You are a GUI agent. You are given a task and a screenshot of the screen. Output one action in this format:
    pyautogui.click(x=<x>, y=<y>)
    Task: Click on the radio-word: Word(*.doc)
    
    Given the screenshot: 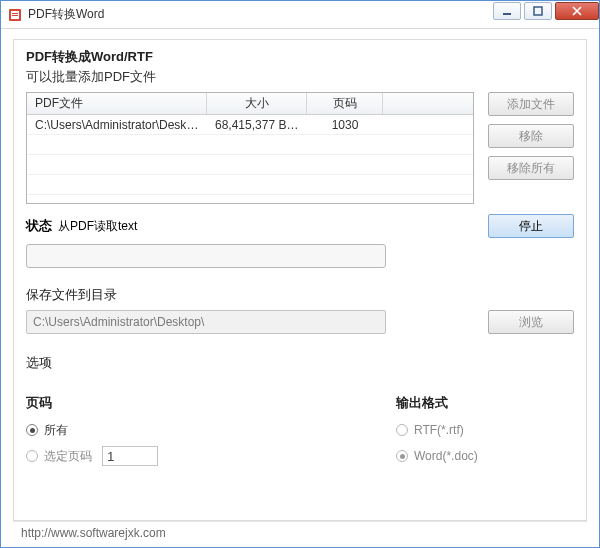 What is the action you would take?
    pyautogui.click(x=498, y=456)
    